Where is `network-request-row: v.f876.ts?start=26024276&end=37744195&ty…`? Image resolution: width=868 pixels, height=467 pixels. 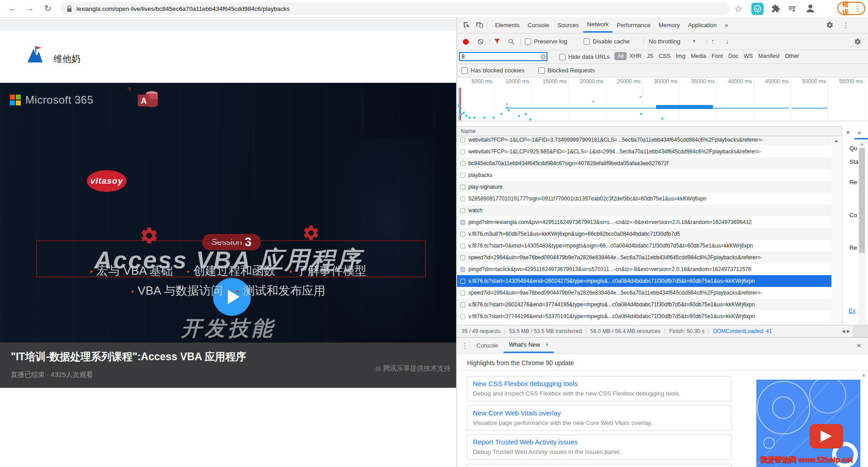 network-request-row: v.f876.ts?start=26024276&end=37744195&ty… is located at coordinates (644, 305).